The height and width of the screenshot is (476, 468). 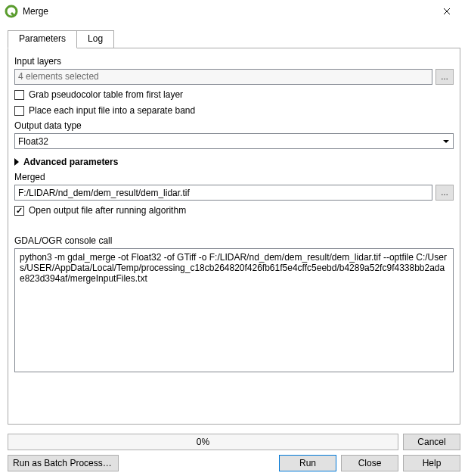 What do you see at coordinates (234, 95) in the screenshot?
I see `grab-pseudocolor-option: Grab pseudocolor table from first layer` at bounding box center [234, 95].